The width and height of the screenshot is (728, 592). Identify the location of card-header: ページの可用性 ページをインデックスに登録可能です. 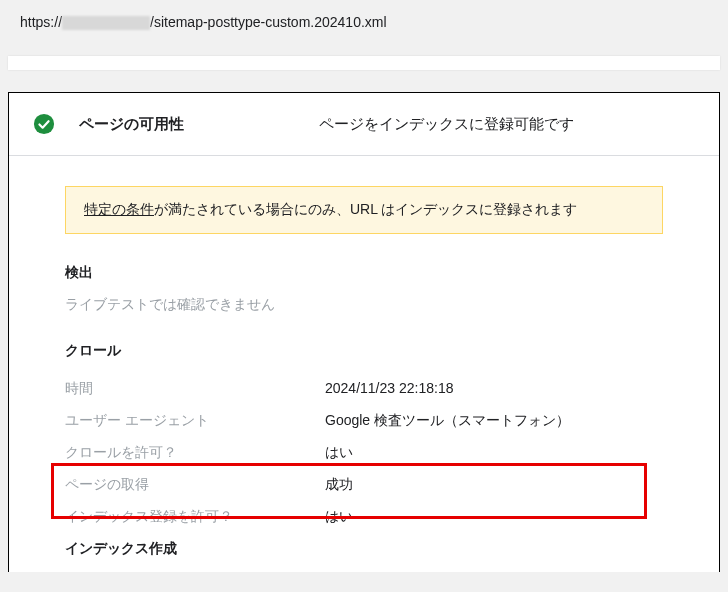
(364, 124).